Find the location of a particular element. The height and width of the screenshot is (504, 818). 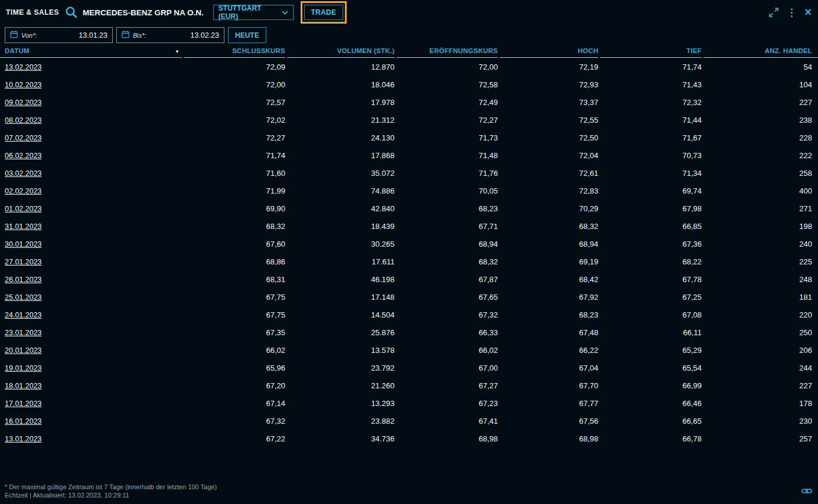

von-date-field: Von*: 13.01.23 is located at coordinates (59, 35).